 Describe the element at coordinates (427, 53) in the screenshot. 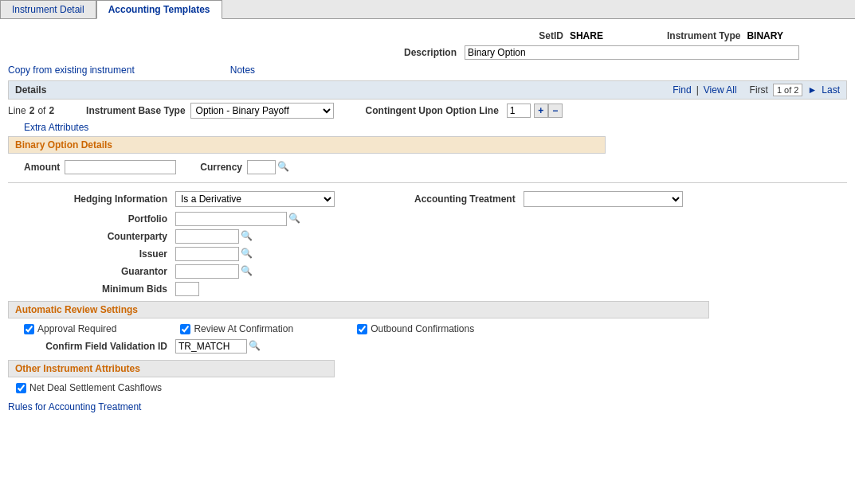

I see `description-row: Description` at that location.